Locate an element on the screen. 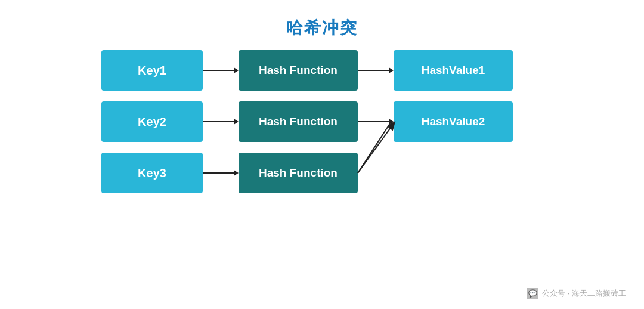 This screenshot has width=644, height=309. hash2-box: Hash Function is located at coordinates (298, 122).